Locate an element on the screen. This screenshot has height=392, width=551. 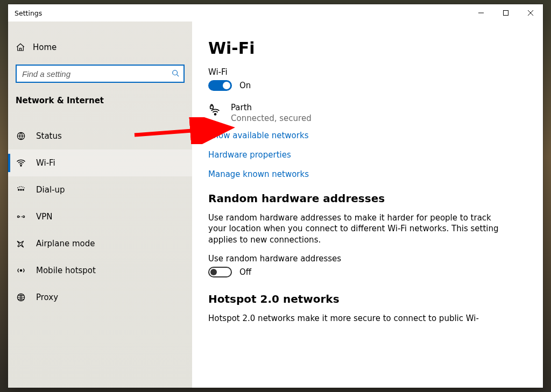
sidebar-item-hotspot: Mobile hotspot is located at coordinates (100, 270).